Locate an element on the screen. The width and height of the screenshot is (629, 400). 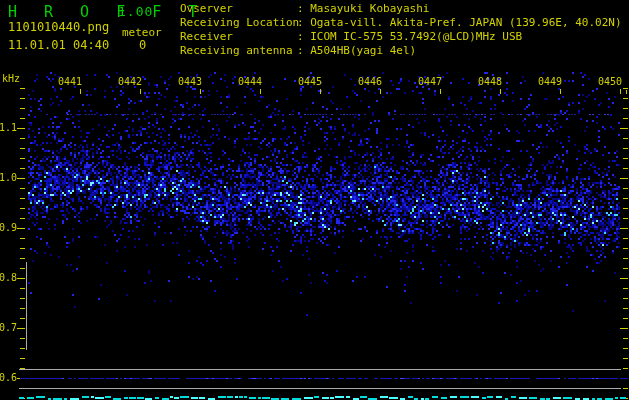
x-tick-label-0447: 0447 is located at coordinates (430, 82).